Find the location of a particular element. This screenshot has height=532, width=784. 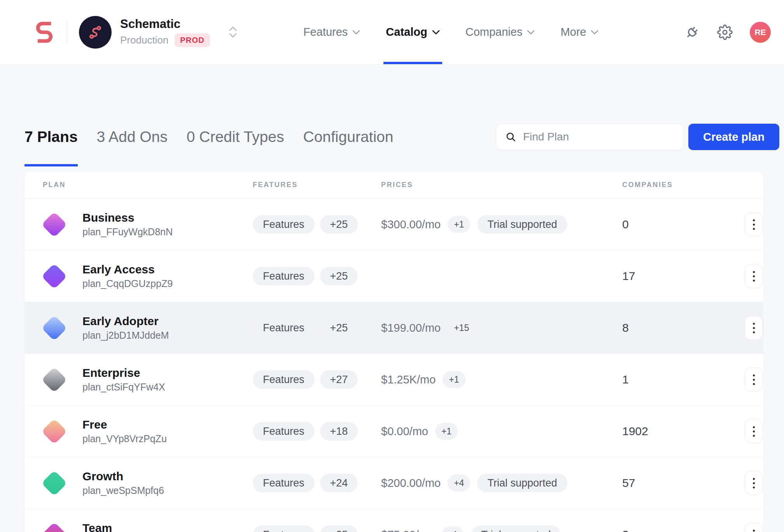

prod-badge: PROD is located at coordinates (192, 40).